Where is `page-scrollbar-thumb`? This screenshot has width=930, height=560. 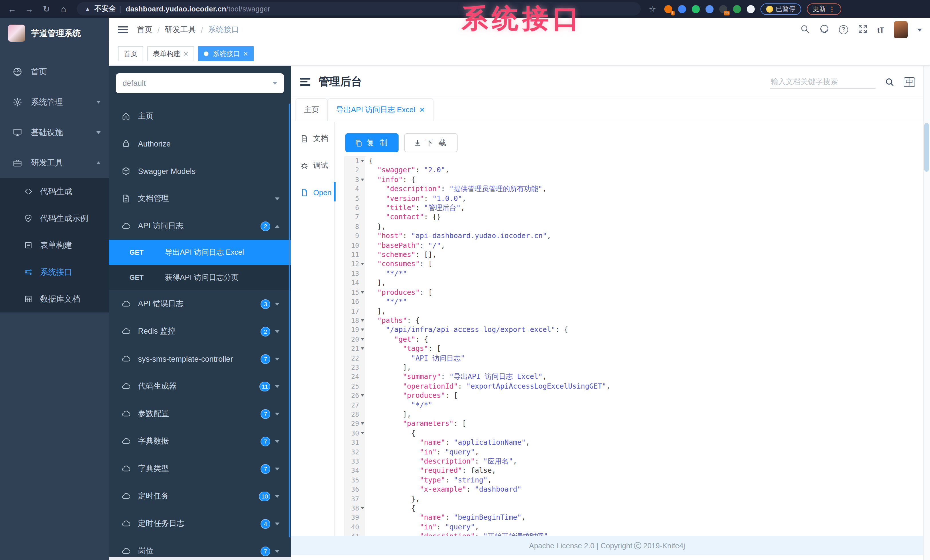
page-scrollbar-thumb is located at coordinates (927, 147).